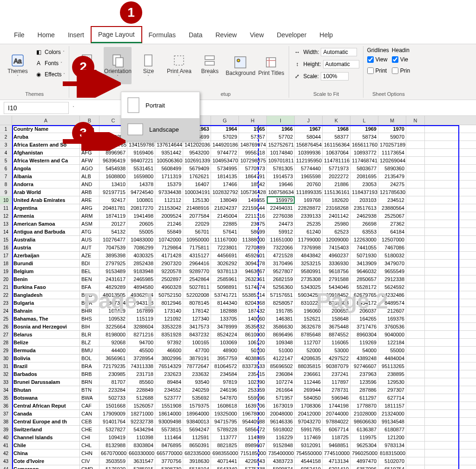  Describe the element at coordinates (364, 437) in the screenshot. I see `cell: 119975` at that location.